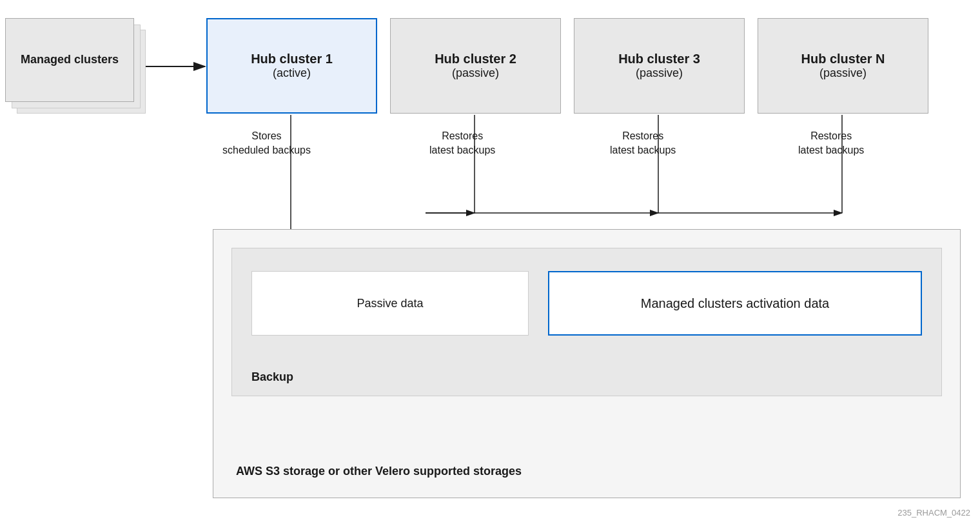 The width and height of the screenshot is (980, 524). What do you see at coordinates (643, 143) in the screenshot?
I see `restores-label-2: Restoreslatest backups` at bounding box center [643, 143].